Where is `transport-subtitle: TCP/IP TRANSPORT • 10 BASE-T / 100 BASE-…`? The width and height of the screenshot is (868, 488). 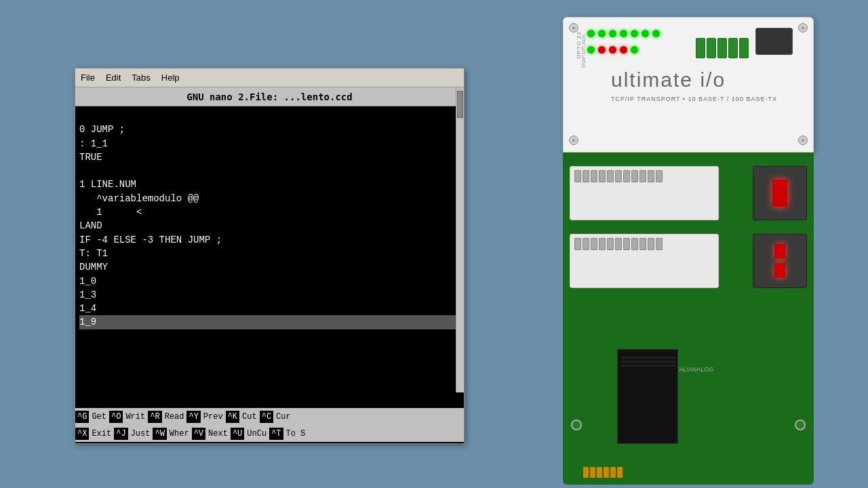 transport-subtitle: TCP/IP TRANSPORT • 10 BASE-T / 100 BASE-… is located at coordinates (694, 99).